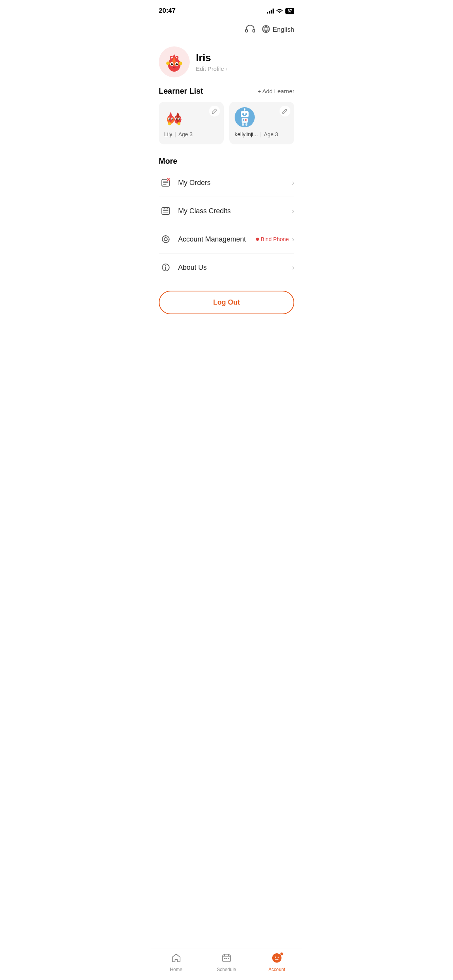  What do you see at coordinates (280, 11) in the screenshot?
I see `wifi-icon` at bounding box center [280, 11].